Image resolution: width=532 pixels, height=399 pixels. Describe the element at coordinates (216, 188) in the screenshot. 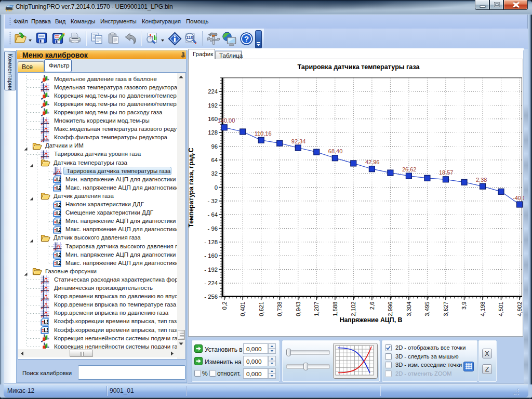

I see `svg-text: 0` at that location.